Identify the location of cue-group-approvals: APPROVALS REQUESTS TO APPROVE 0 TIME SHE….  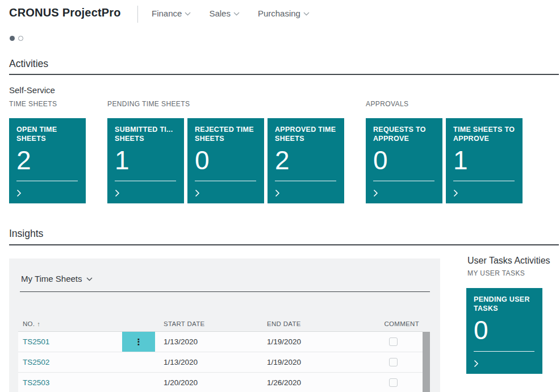
(444, 152).